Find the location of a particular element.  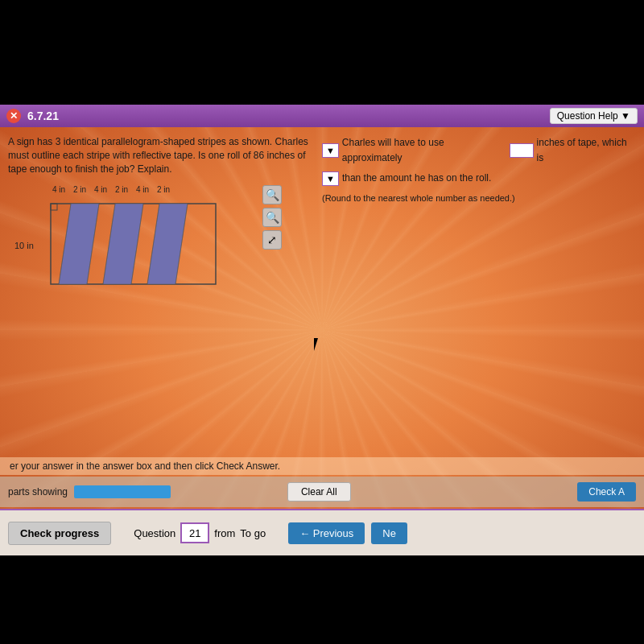

answer-line2: than the amount he has on the roll. is located at coordinates (417, 179).